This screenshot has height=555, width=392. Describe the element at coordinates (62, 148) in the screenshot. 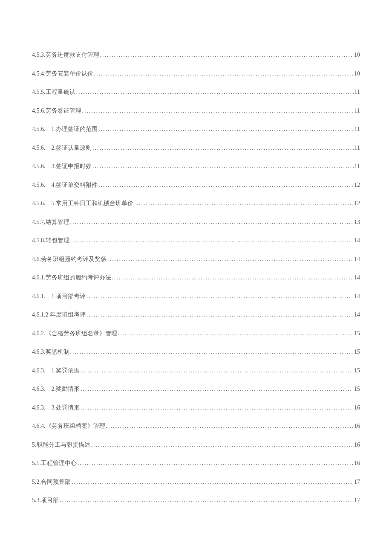

I see `toc-entry-label: 4.5.6. 2.签证认量原则` at that location.